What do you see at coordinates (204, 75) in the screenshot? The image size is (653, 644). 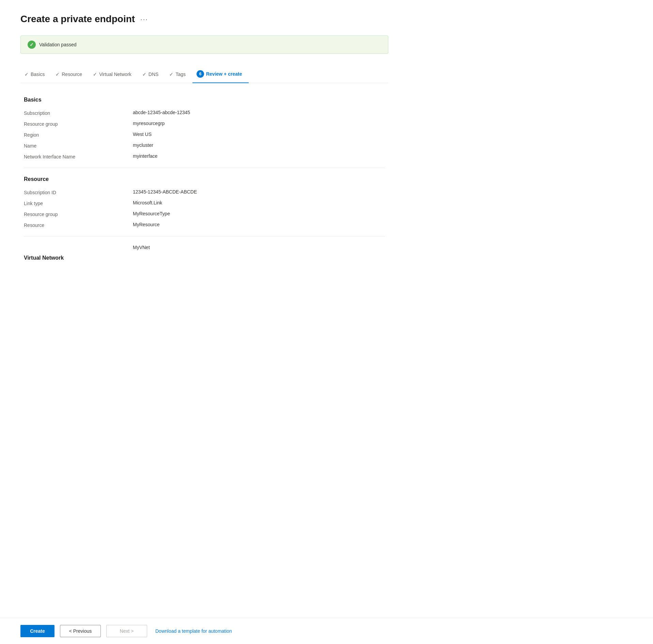 I see `steps-navigation: ✓ Basics ✓ Resource ✓ Virtual Network ✓ …` at bounding box center [204, 75].